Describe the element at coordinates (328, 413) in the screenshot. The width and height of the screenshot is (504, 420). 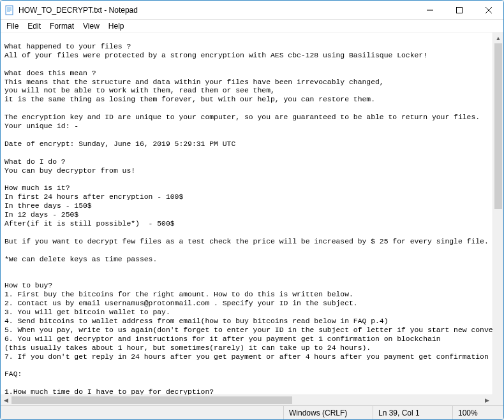
I see `status-line-ending: Windows (CRLF)` at that location.